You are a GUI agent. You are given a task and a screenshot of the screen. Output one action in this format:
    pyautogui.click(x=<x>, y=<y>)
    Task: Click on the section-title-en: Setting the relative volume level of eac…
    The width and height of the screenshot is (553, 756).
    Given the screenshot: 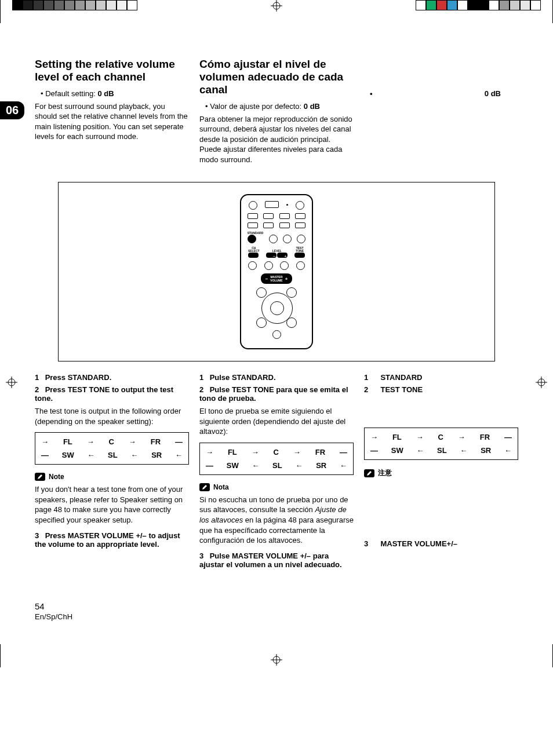 What is the action you would take?
    pyautogui.click(x=112, y=71)
    